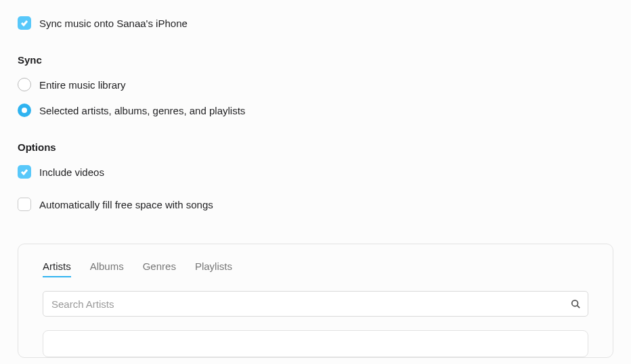 This screenshot has height=364, width=631. Describe the element at coordinates (24, 23) in the screenshot. I see `sync-music-checkbox` at that location.